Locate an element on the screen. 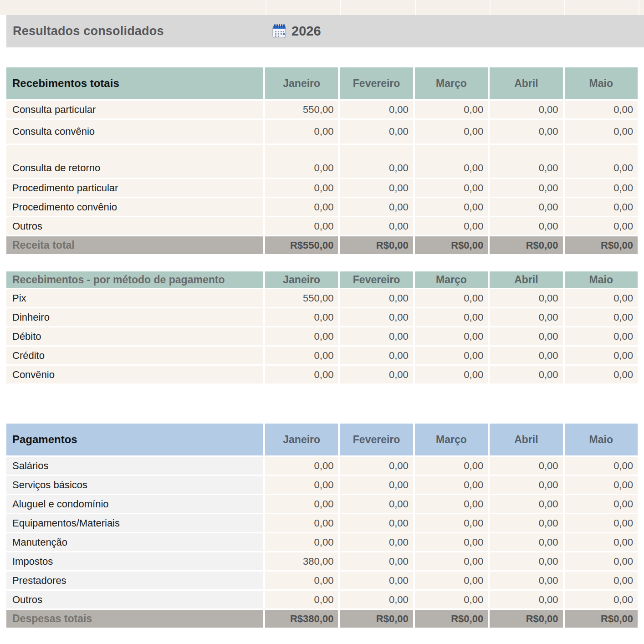 Image resolution: width=644 pixels, height=644 pixels. row-label-cell: Prestadores is located at coordinates (135, 580).